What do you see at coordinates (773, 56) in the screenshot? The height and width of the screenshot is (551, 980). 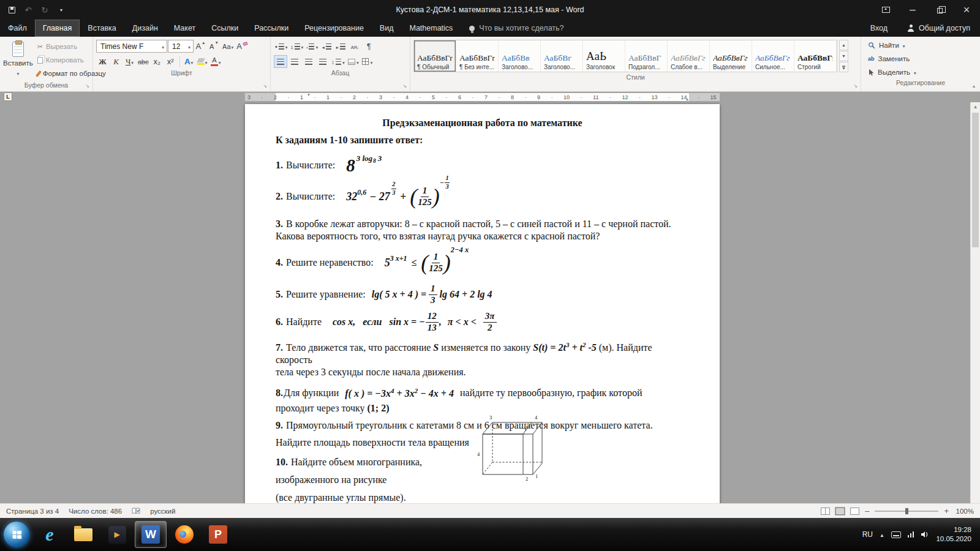 I see `style-item-intense-emphasis: АаБбВвГгСильное...` at bounding box center [773, 56].